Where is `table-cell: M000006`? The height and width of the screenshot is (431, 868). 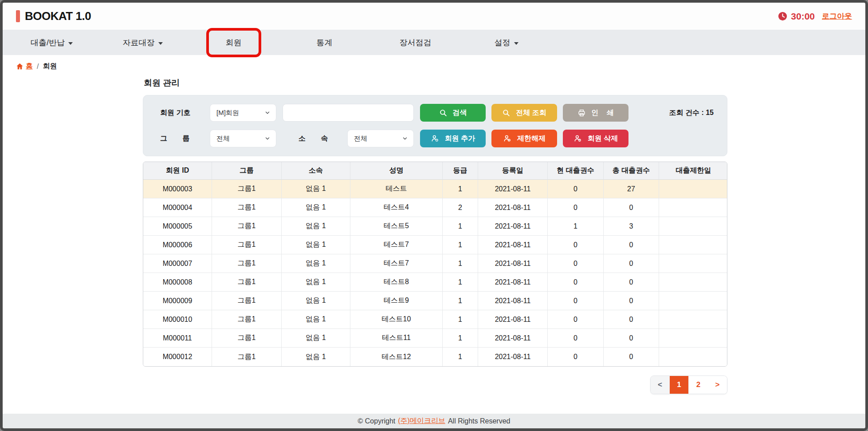
table-cell: M000006 is located at coordinates (177, 245).